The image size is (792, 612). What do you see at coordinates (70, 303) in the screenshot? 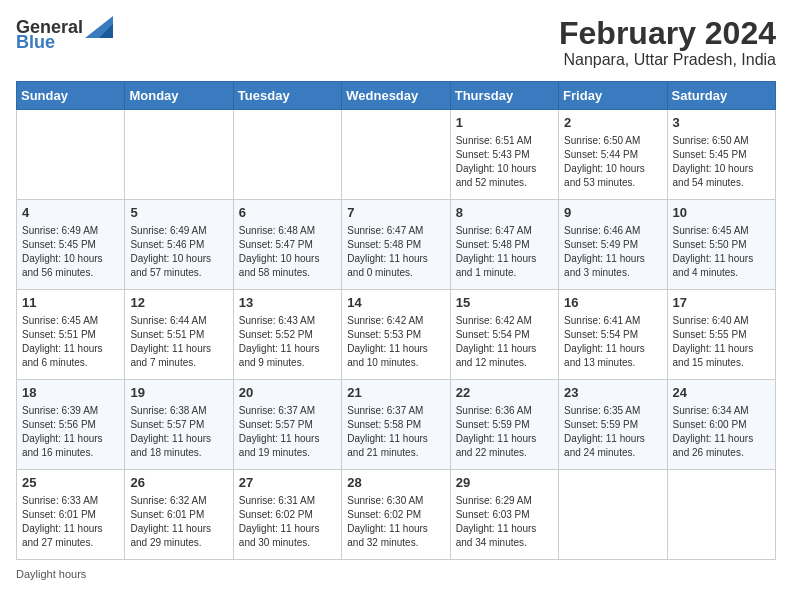
I see `day-number: 11` at bounding box center [70, 303].